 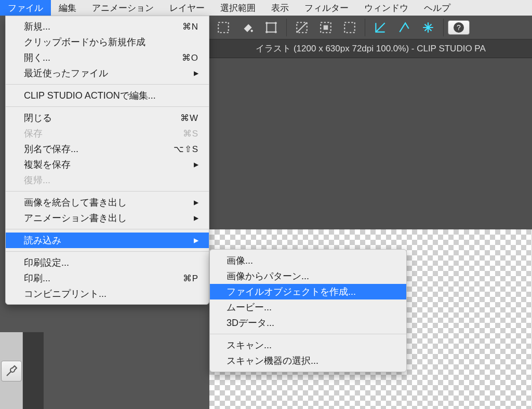 I want to click on file-menu-item-18: 印刷設定..., so click(x=107, y=263).